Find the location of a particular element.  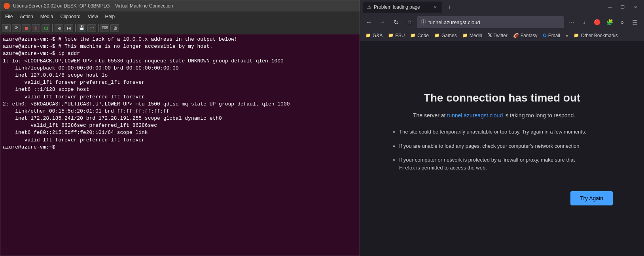

browser-navbar: ← → ↻ ⌂ ⓘ tunnel.azureagst.cloud ⋯ ↓ 🔴 🧩… is located at coordinates (502, 22).